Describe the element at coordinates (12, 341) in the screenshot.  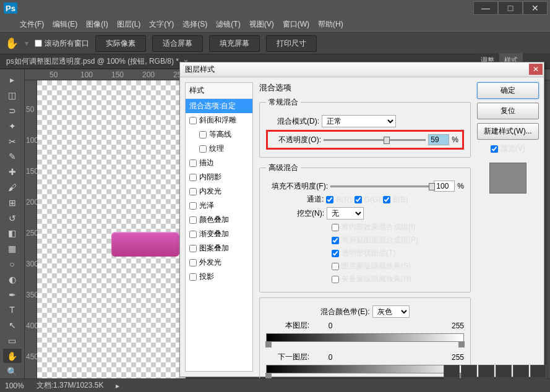
I see `shape-tool: ▭` at that location.